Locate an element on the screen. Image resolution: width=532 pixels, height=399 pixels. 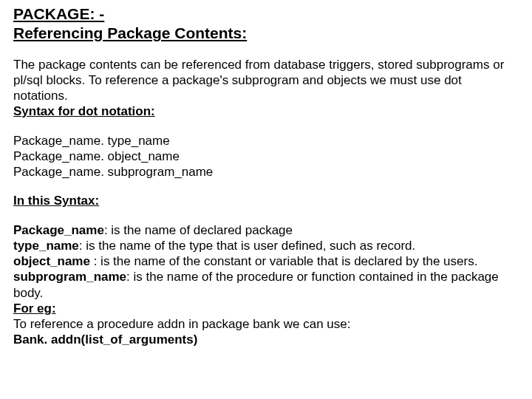
def-package-name-label: Package_name is located at coordinates (59, 231).